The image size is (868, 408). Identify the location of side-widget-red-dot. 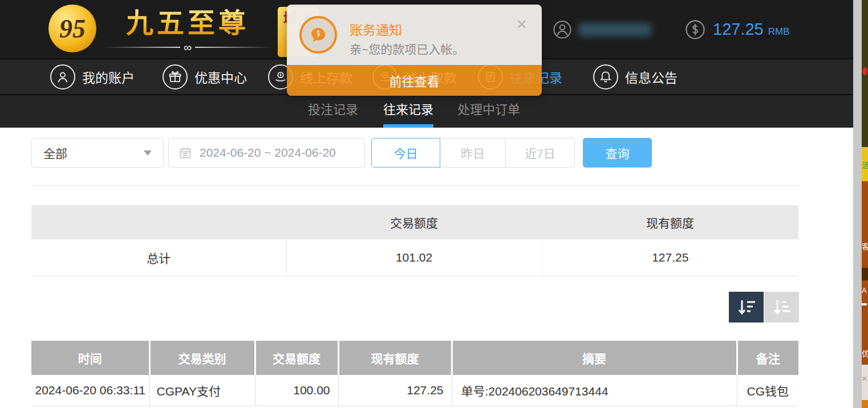
(865, 71).